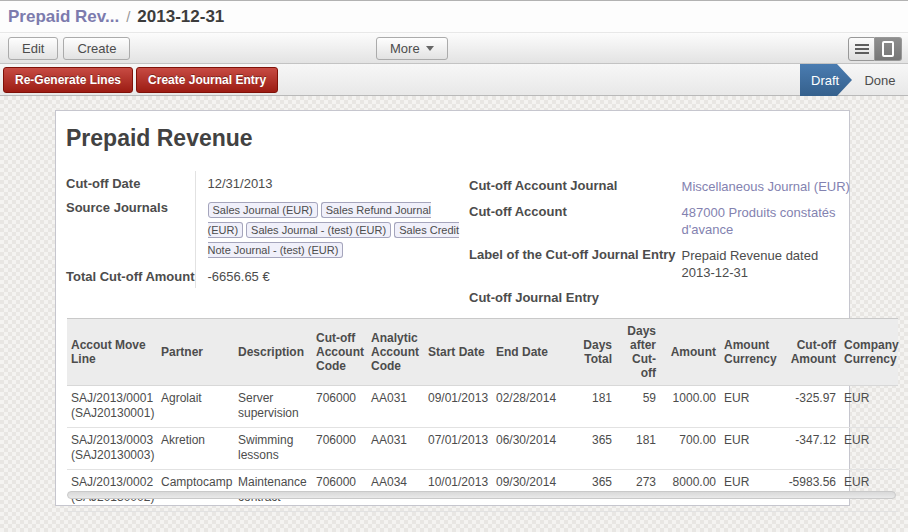 This screenshot has width=908, height=532. What do you see at coordinates (572, 220) in the screenshot?
I see `cutoff-account-label: Cut-off Account` at bounding box center [572, 220].